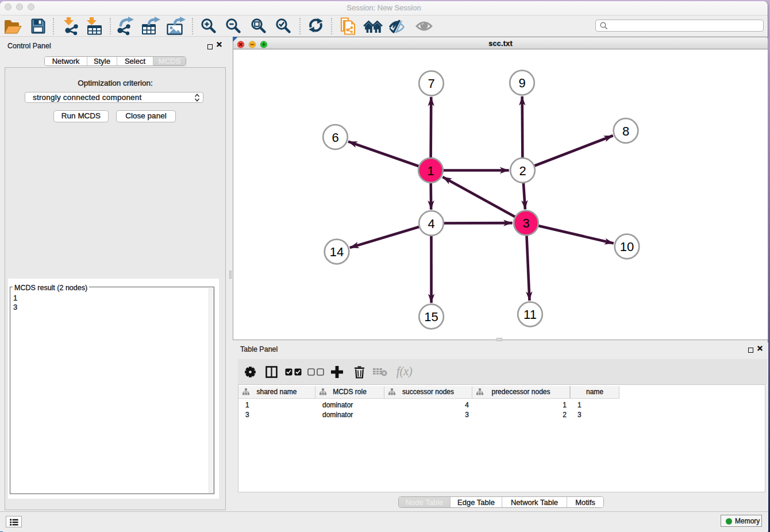 The height and width of the screenshot is (532, 770). Describe the element at coordinates (337, 252) in the screenshot. I see `svg-text: 14` at that location.